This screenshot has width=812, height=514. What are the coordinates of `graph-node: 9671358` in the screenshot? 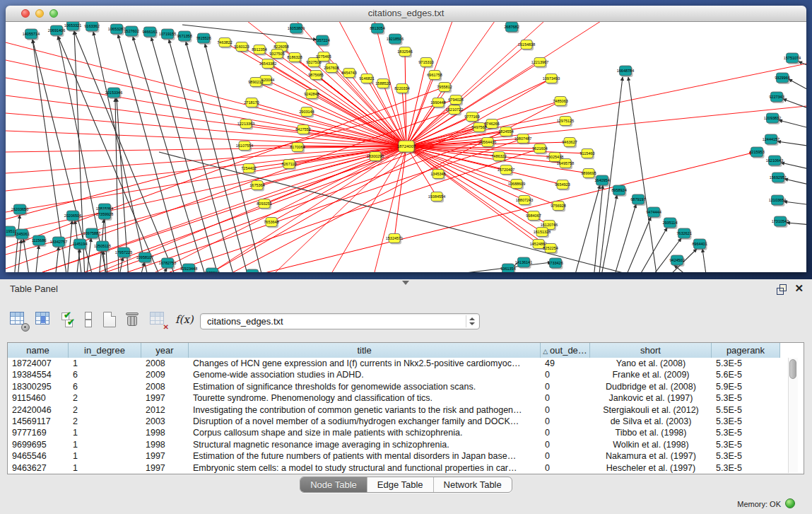 It's located at (184, 37).